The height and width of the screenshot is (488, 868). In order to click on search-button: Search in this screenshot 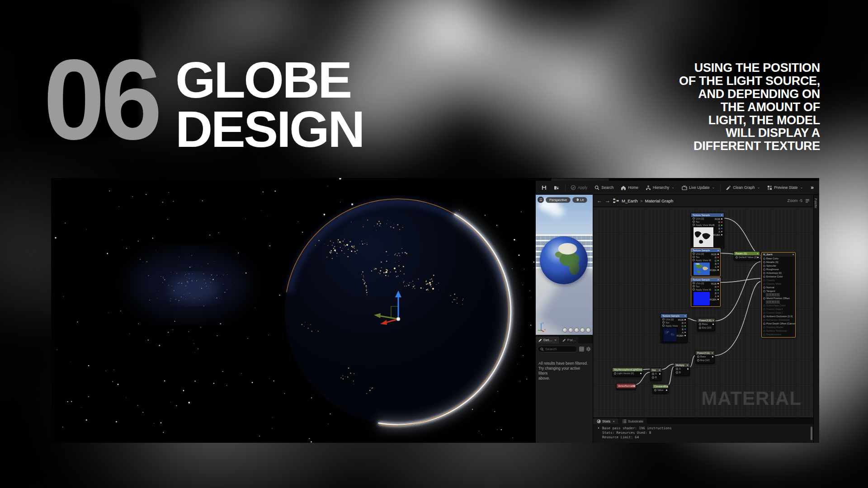, I will do `click(604, 188)`.